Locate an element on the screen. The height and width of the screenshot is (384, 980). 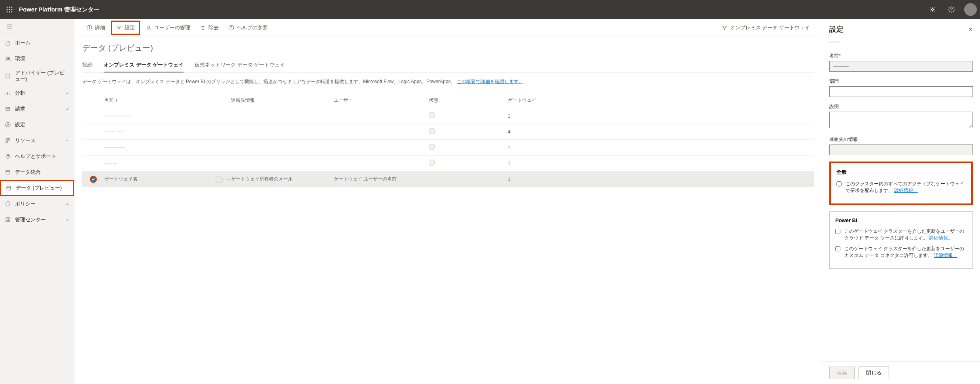
cmd-settings: 設定 is located at coordinates (125, 28).